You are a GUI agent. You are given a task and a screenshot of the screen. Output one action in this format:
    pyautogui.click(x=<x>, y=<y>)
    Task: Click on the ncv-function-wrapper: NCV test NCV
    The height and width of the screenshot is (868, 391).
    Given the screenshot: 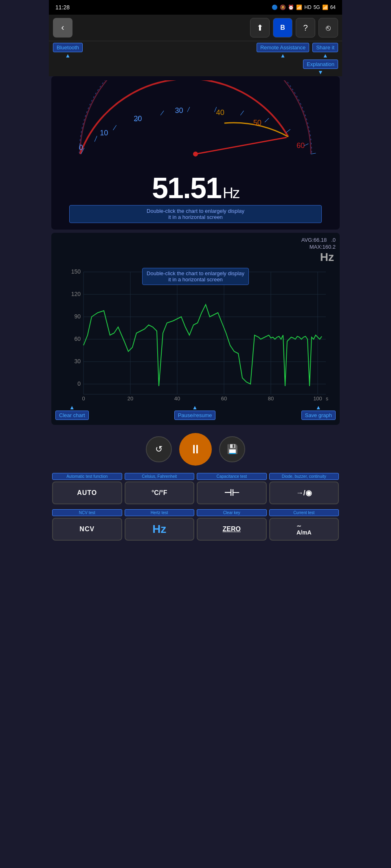 What is the action you would take?
    pyautogui.click(x=87, y=525)
    